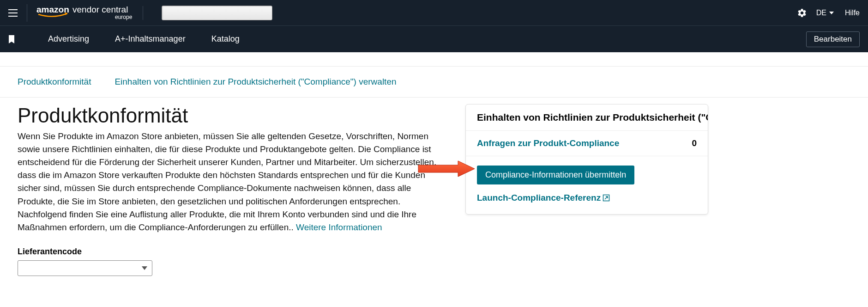 The height and width of the screenshot is (307, 868). Describe the element at coordinates (587, 117) in the screenshot. I see `panel-title: Einhalten von Richtlinien zur Produktsic…` at that location.